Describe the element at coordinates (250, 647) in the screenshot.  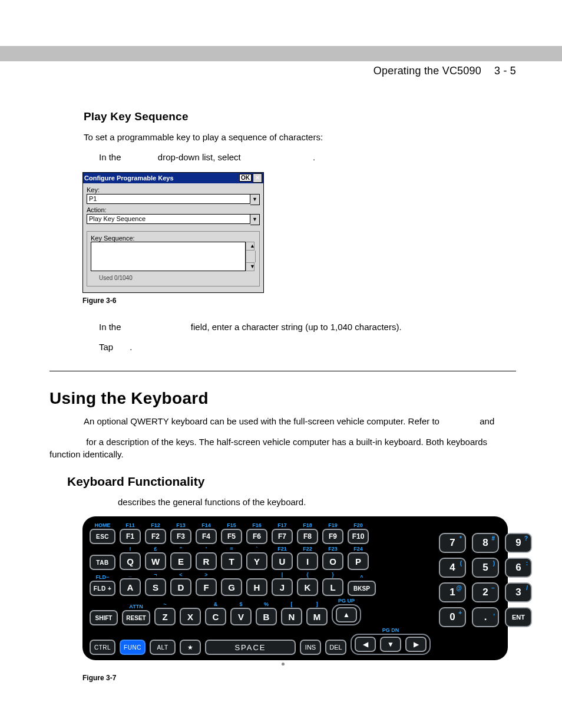
I see `space-key: SPACE` at that location.